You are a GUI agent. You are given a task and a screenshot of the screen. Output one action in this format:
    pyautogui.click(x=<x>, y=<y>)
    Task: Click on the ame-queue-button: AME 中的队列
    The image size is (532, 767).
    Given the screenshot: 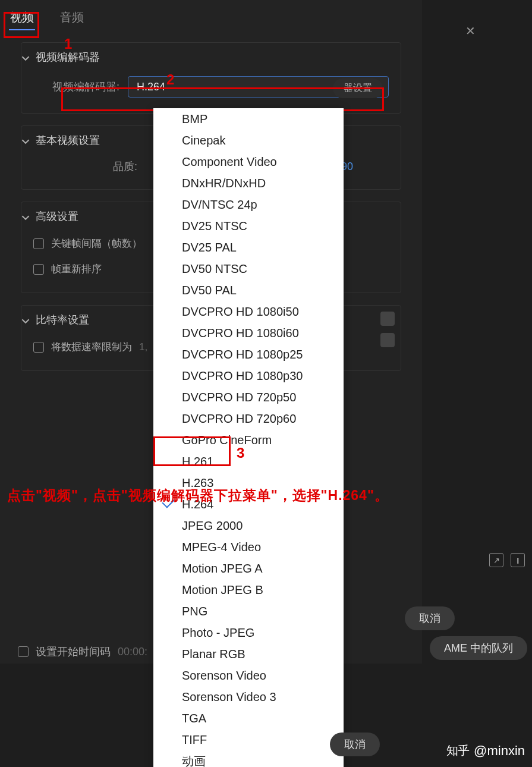 What is the action you would take?
    pyautogui.click(x=479, y=648)
    